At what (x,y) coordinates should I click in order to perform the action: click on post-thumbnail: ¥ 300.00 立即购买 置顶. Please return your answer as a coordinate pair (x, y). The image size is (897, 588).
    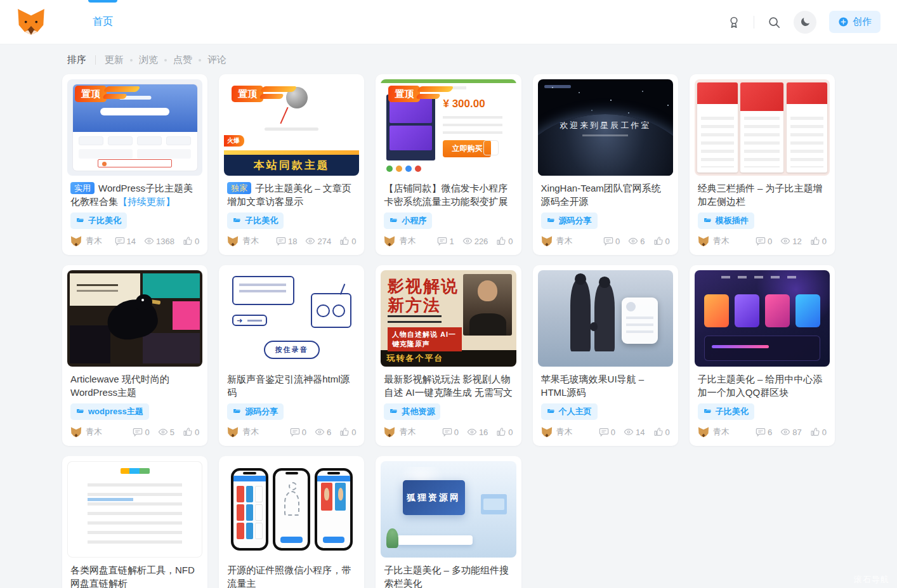
    Looking at the image, I should click on (448, 127).